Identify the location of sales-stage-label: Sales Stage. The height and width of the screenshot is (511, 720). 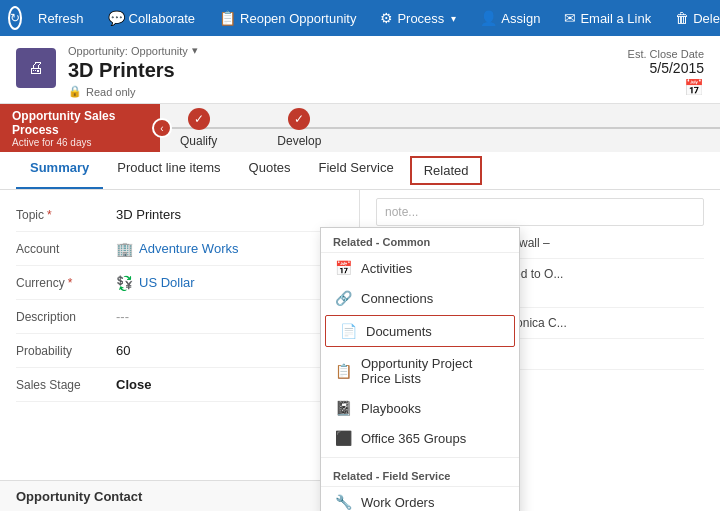
(66, 385).